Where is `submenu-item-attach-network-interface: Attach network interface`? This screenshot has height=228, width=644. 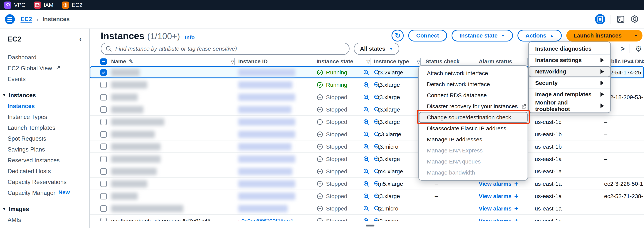
submenu-item-attach-network-interface: Attach network interface is located at coordinates (473, 73).